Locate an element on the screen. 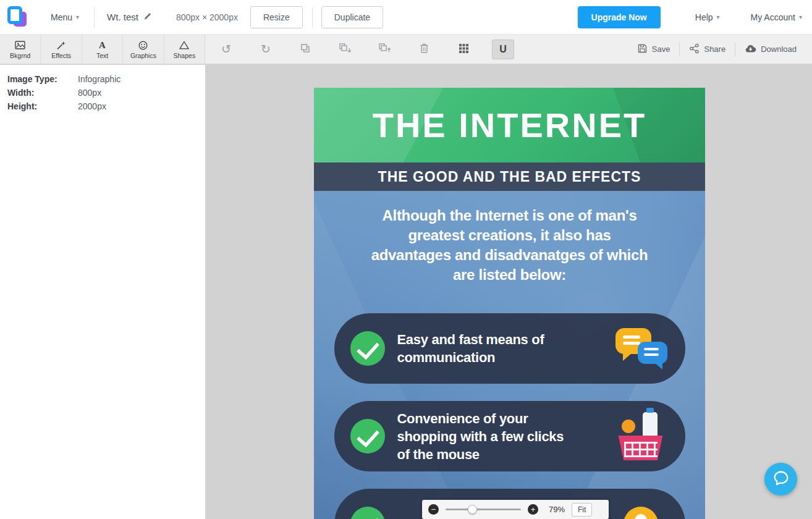 This screenshot has height=519, width=812. save-floppy-icon is located at coordinates (643, 49).